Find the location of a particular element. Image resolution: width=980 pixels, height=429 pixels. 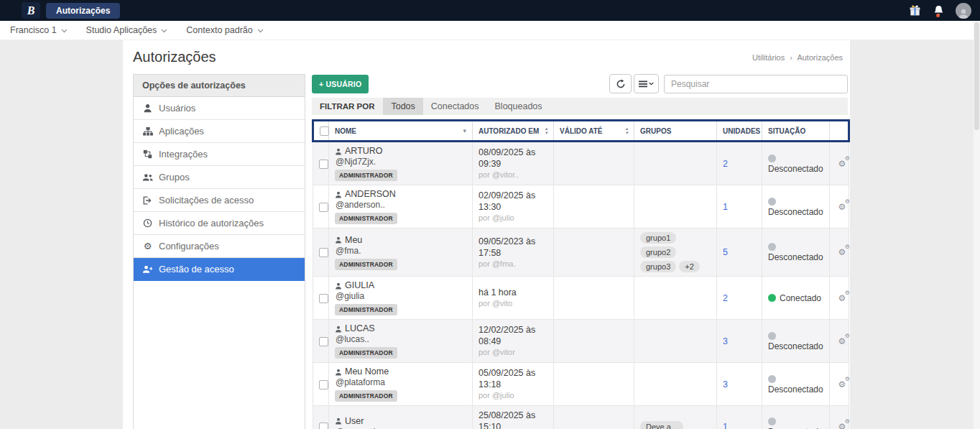

column-header-nome: NOME▾ is located at coordinates (401, 131).